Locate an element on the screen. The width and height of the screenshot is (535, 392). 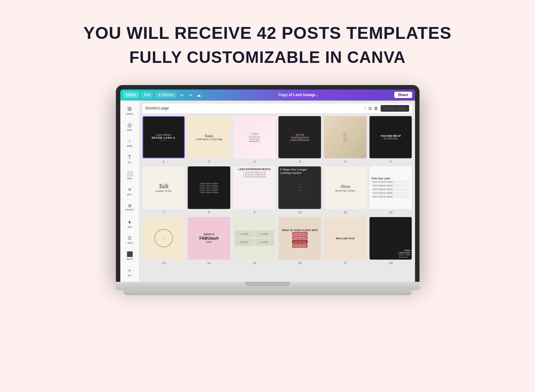
main-headline: YOU WILL RECEIVE 42 POSTS TEMPLATES is located at coordinates (267, 33).